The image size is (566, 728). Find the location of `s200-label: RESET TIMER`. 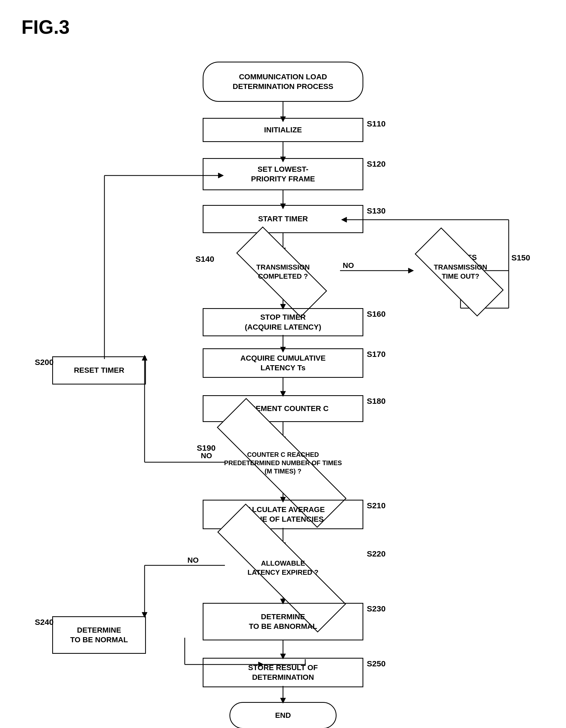

s200-label: RESET TIMER is located at coordinates (99, 370).